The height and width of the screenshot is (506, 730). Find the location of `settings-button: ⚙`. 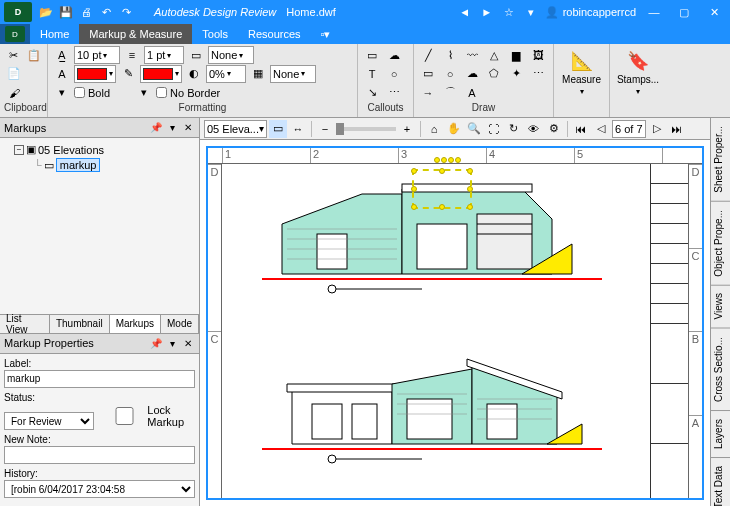

settings-button: ⚙ is located at coordinates (554, 129).